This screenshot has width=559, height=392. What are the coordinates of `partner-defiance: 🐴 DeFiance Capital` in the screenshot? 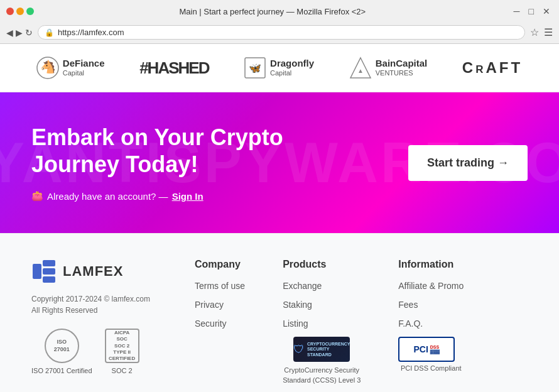 It's located at (70, 68).